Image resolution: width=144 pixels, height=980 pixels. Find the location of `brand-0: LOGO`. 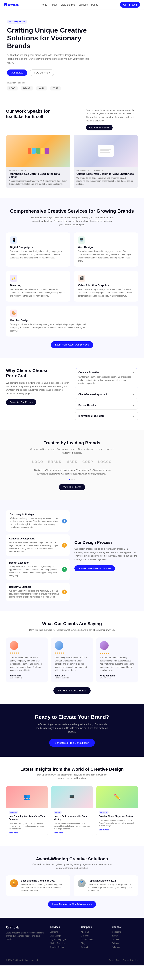

brand-0: LOGO is located at coordinates (38, 462).